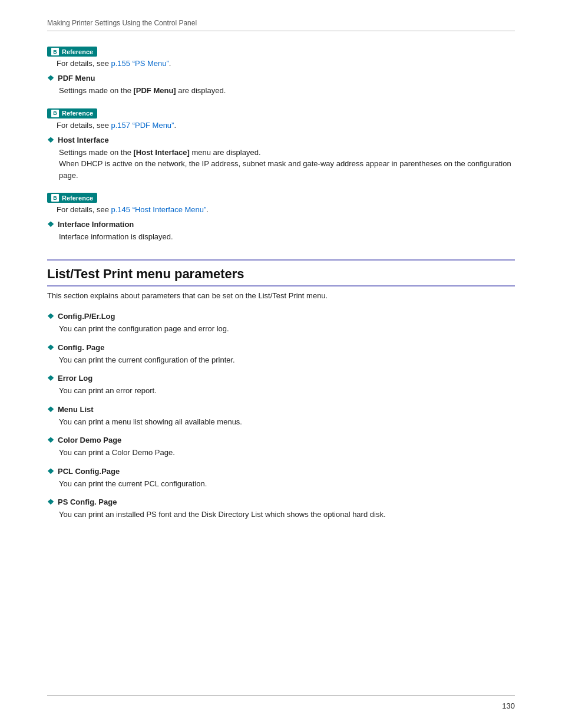  What do you see at coordinates (81, 348) in the screenshot?
I see `config-page-title: Config. Page` at bounding box center [81, 348].